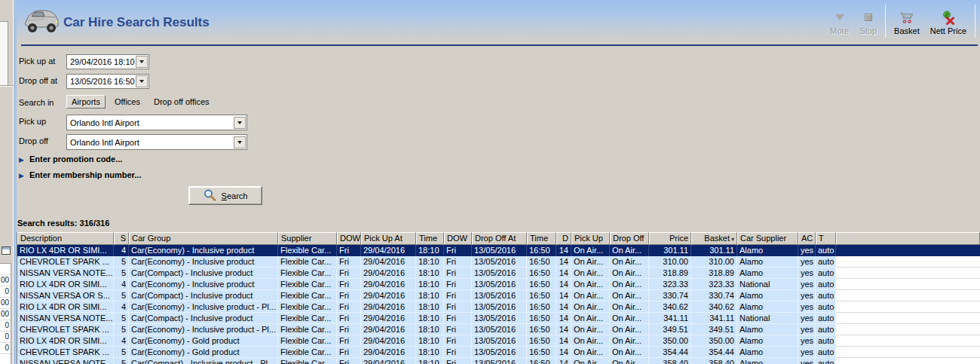 This screenshot has width=980, height=364. I want to click on header-cell: Pick Up At, so click(389, 238).